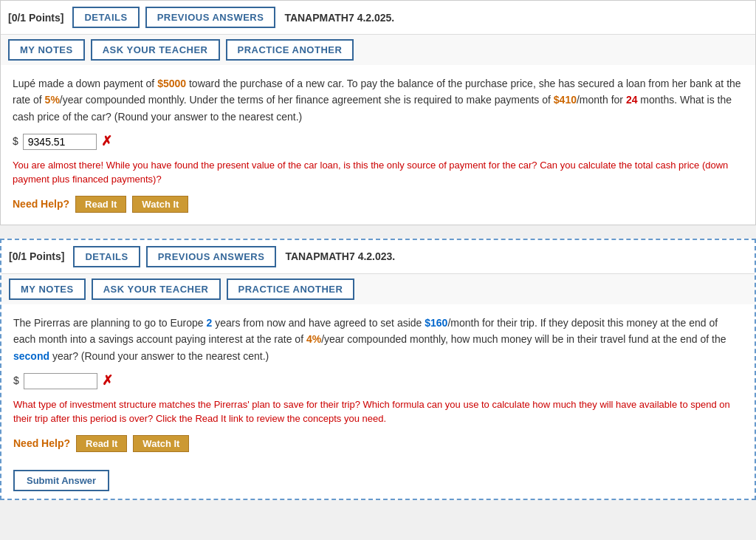 The width and height of the screenshot is (756, 540). Describe the element at coordinates (110, 323) in the screenshot. I see `q2-text-1: The Pirerras are planning to go to Europ…` at that location.